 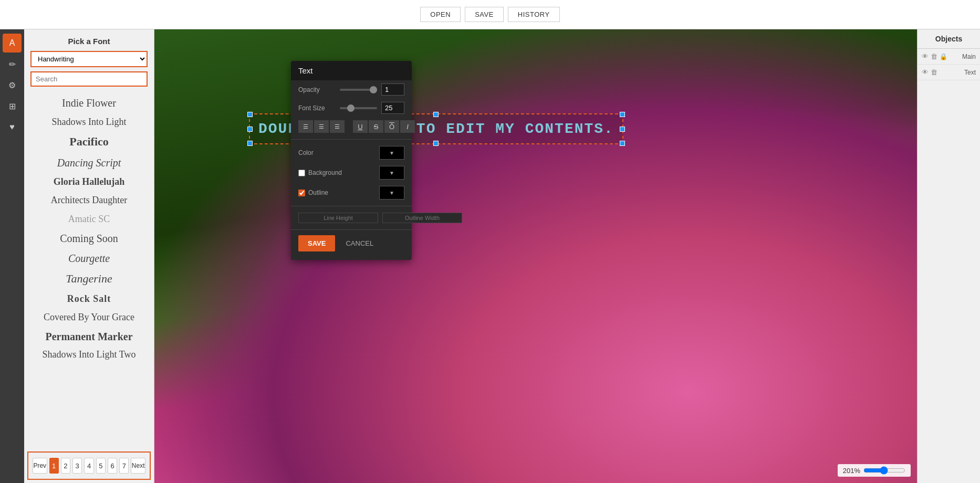 I want to click on top-bar: OPEN SAVE HISTORY, so click(x=490, y=15).